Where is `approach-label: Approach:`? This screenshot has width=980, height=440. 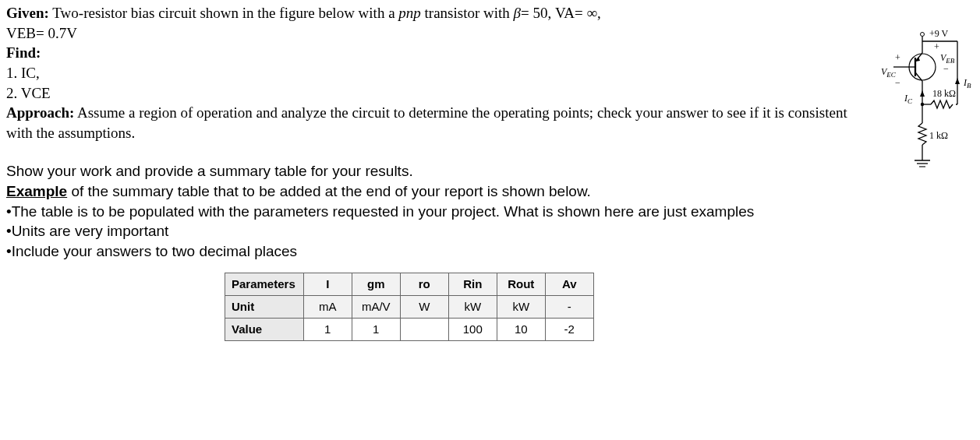 approach-label: Approach: is located at coordinates (41, 112).